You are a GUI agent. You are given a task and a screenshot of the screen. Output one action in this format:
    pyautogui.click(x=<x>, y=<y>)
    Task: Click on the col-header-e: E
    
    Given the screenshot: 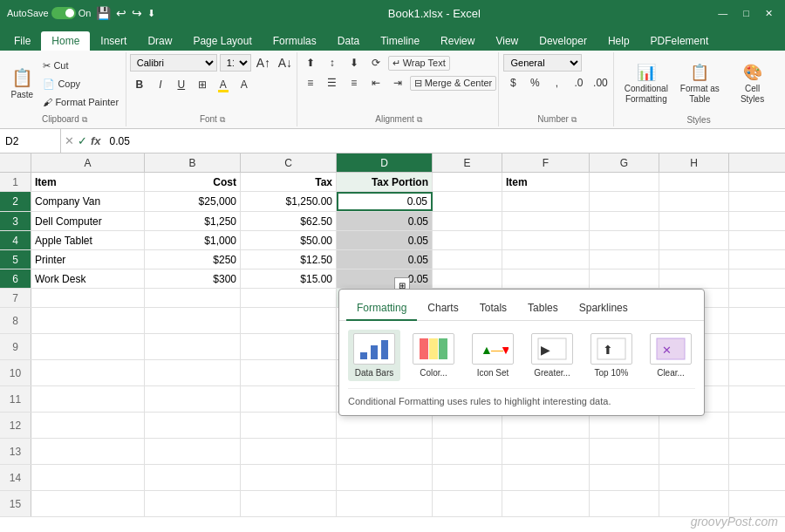 What is the action you would take?
    pyautogui.click(x=468, y=162)
    